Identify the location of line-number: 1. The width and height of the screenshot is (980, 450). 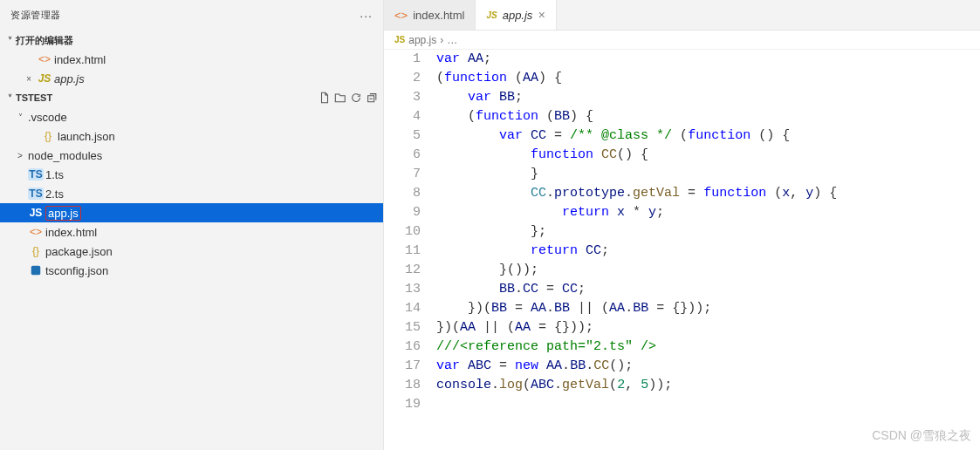
(402, 59).